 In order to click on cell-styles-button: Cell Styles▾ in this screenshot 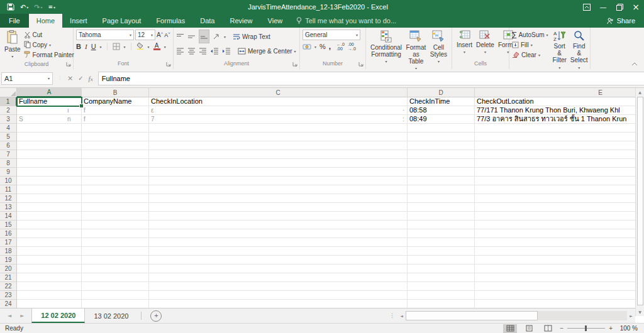, I will do `click(439, 51)`.